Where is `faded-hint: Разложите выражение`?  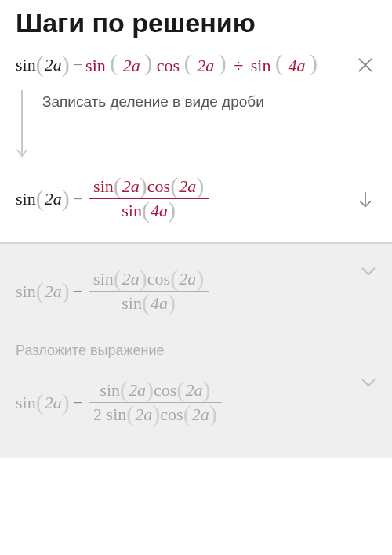 faded-hint: Разложите выражение is located at coordinates (196, 346).